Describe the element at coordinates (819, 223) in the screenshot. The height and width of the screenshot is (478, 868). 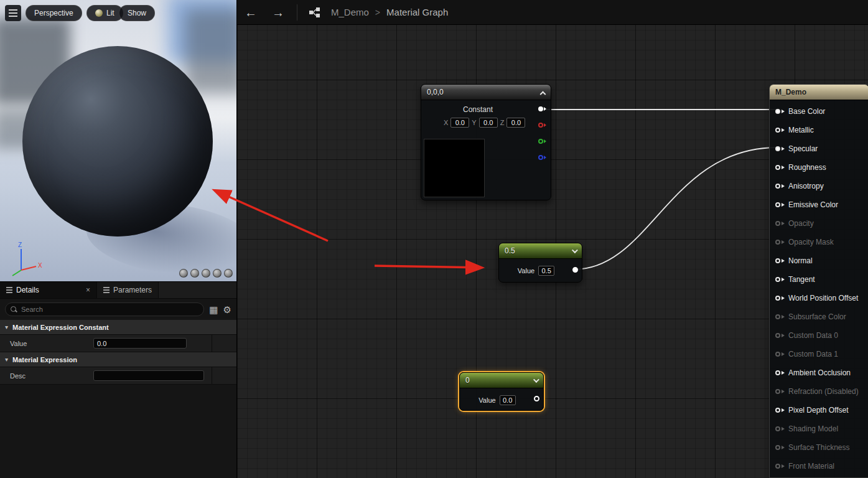
I see `material-output-pin-opacity: Opacity` at that location.